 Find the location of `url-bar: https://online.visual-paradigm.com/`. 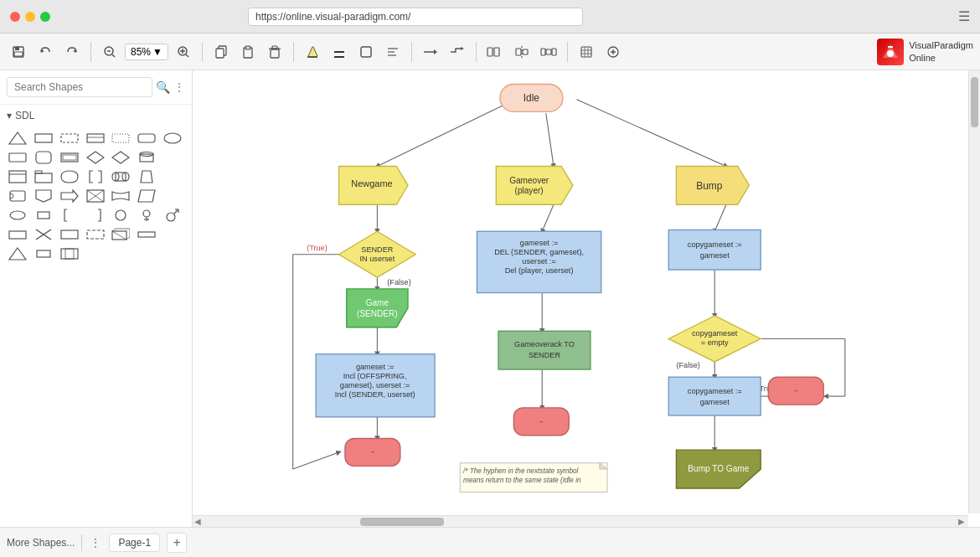

url-bar: https://online.visual-paradigm.com/ is located at coordinates (415, 17).